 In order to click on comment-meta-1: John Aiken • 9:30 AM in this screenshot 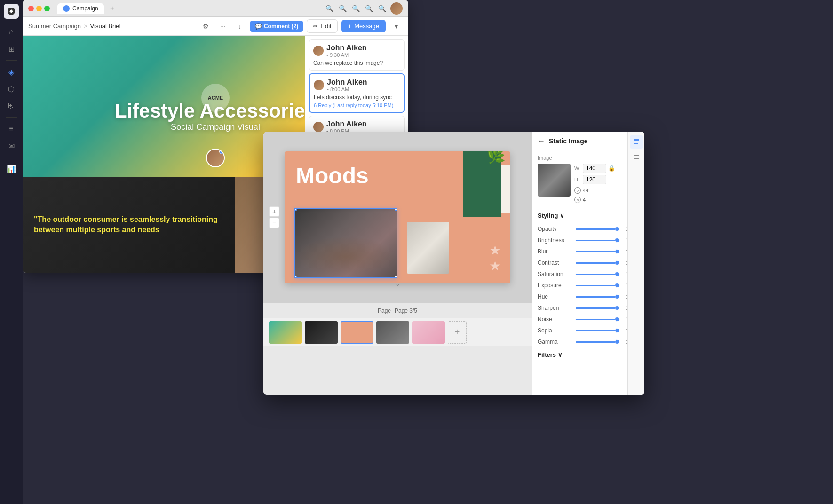, I will do `click(347, 51)`.